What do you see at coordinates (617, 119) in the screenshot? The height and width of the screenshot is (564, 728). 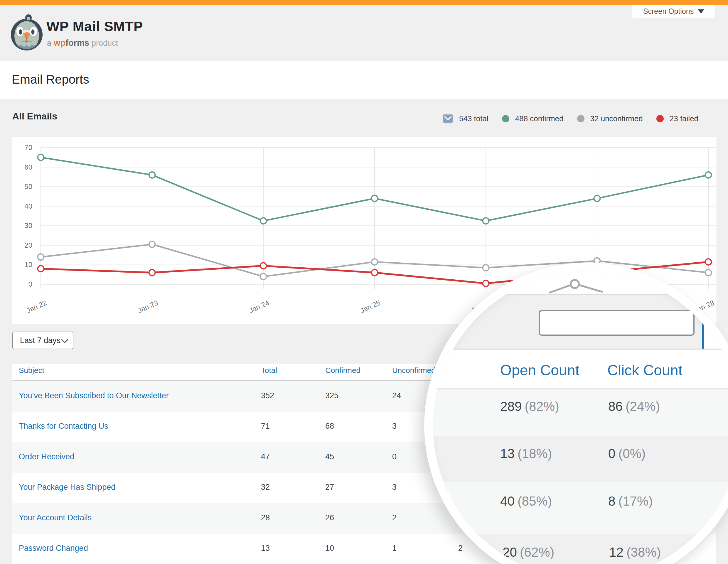 I see `legend-label: 32 unconfirmed` at bounding box center [617, 119].